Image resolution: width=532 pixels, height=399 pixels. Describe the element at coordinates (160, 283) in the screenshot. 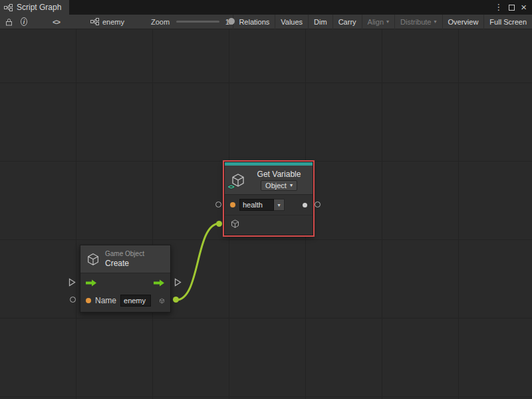

I see `flow-output-arrow-icon` at that location.